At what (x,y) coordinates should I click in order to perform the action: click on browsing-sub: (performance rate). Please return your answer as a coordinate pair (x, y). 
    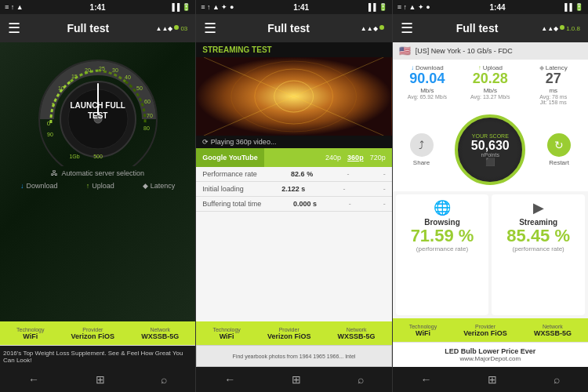
    Looking at the image, I should click on (442, 249).